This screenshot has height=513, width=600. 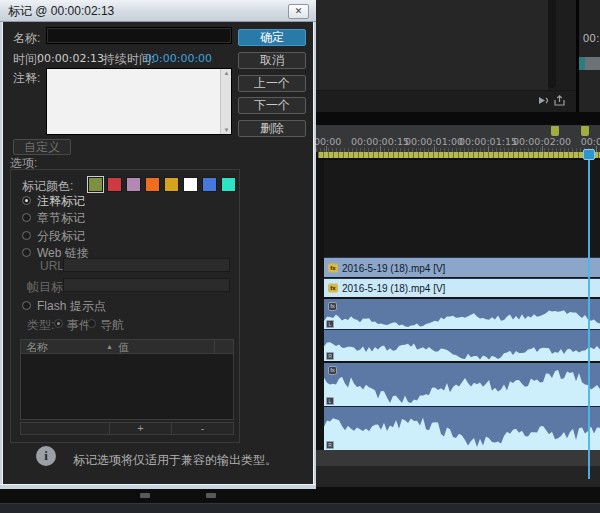 What do you see at coordinates (226, 102) in the screenshot?
I see `comments-scrollbar: ▲ ▼` at bounding box center [226, 102].